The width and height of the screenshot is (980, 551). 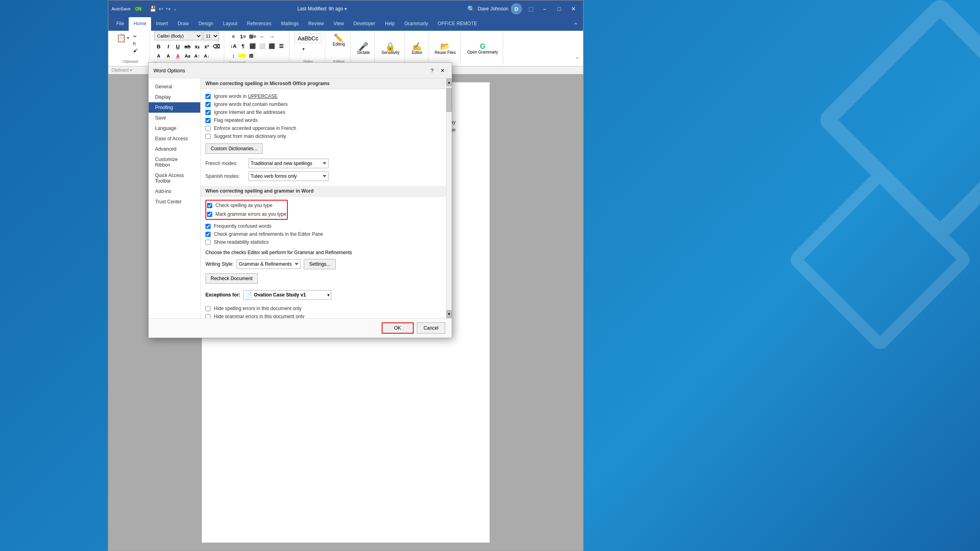 What do you see at coordinates (416, 24) in the screenshot?
I see `tab-grammarly: Grammarly` at bounding box center [416, 24].